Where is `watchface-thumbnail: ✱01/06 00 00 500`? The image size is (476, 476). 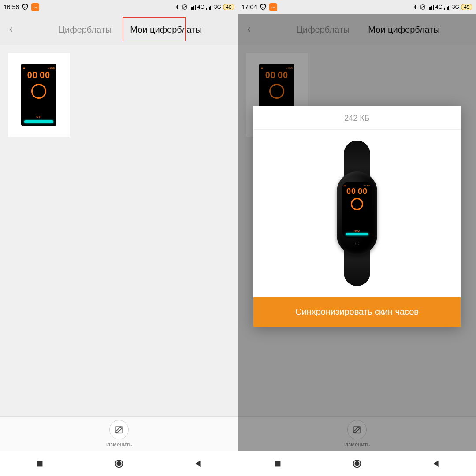 watchface-thumbnail: ✱01/06 00 00 500 is located at coordinates (39, 95).